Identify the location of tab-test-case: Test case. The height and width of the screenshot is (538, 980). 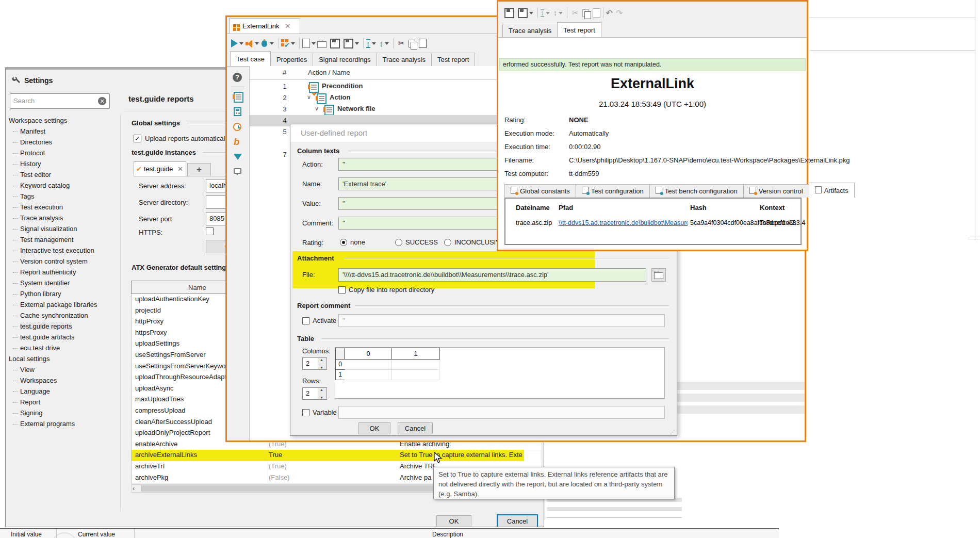
(251, 59).